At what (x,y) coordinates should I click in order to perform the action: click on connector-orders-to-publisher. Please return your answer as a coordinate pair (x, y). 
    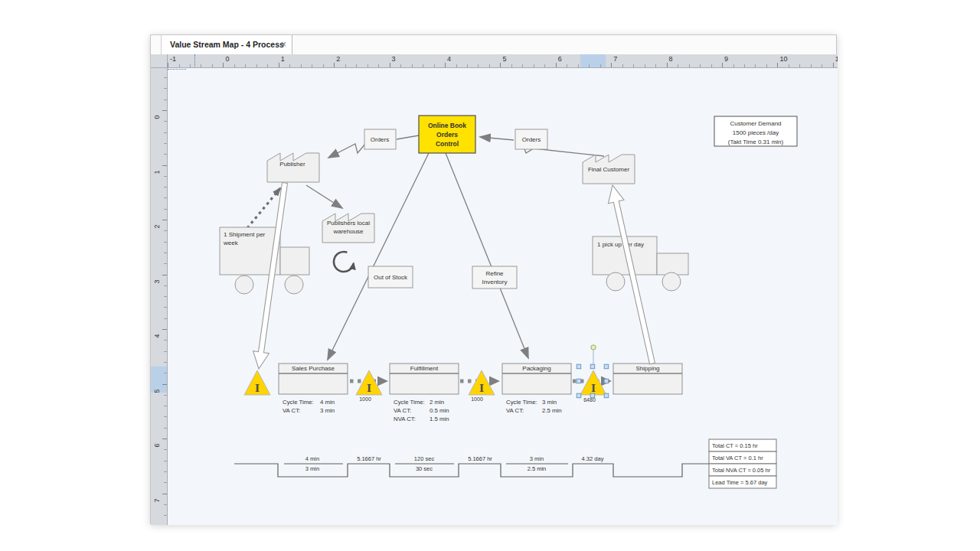
    Looking at the image, I should click on (347, 151).